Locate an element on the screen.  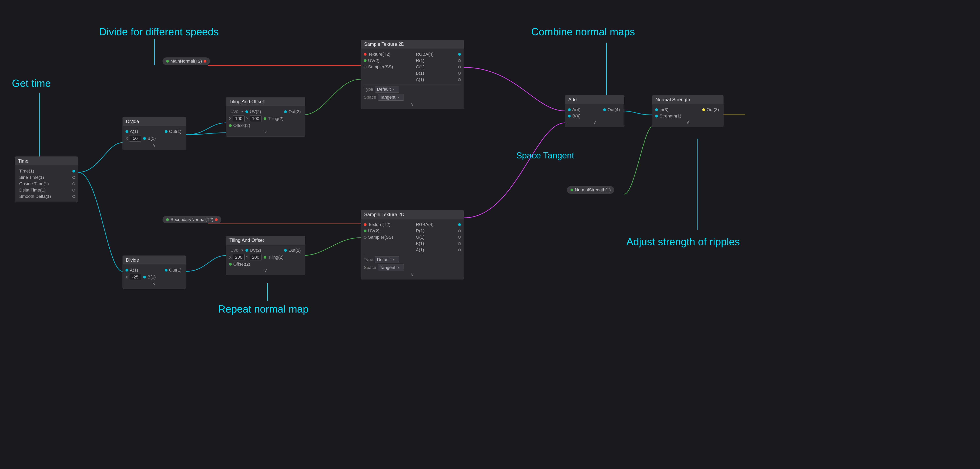
tiling-top-header: Tiling And Offset is located at coordinates (266, 102).